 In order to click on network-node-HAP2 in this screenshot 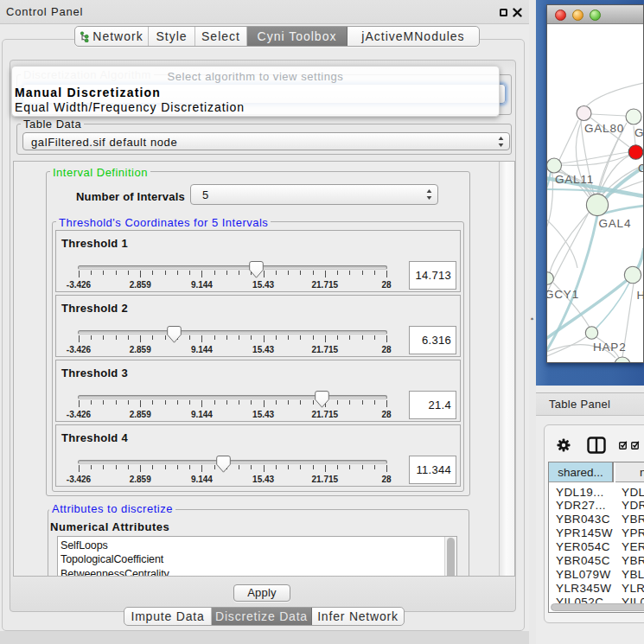, I will do `click(591, 333)`.